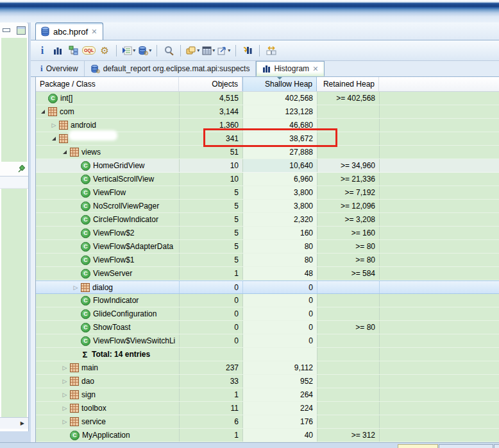 This screenshot has height=448, width=499. What do you see at coordinates (267, 422) in the screenshot?
I see `table-row-package: ▷service6176` at bounding box center [267, 422].